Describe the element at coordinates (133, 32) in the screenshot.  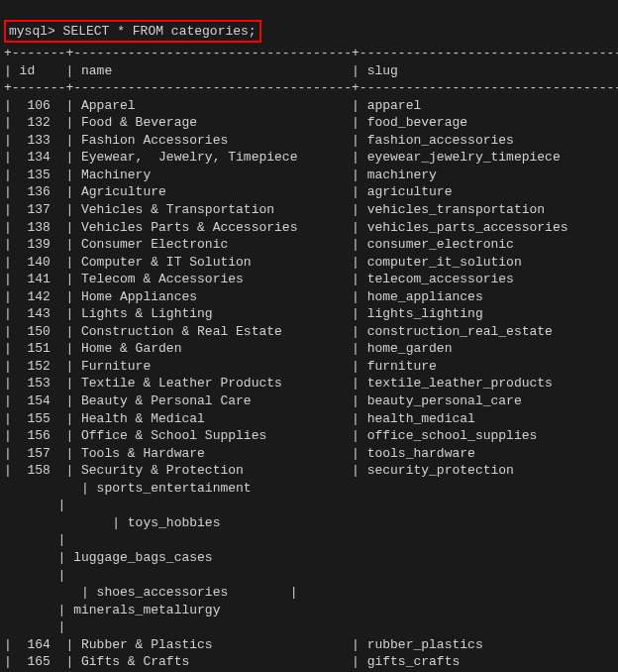
I see `query-highlight: mysql> SELECT * FROM categories;` at that location.